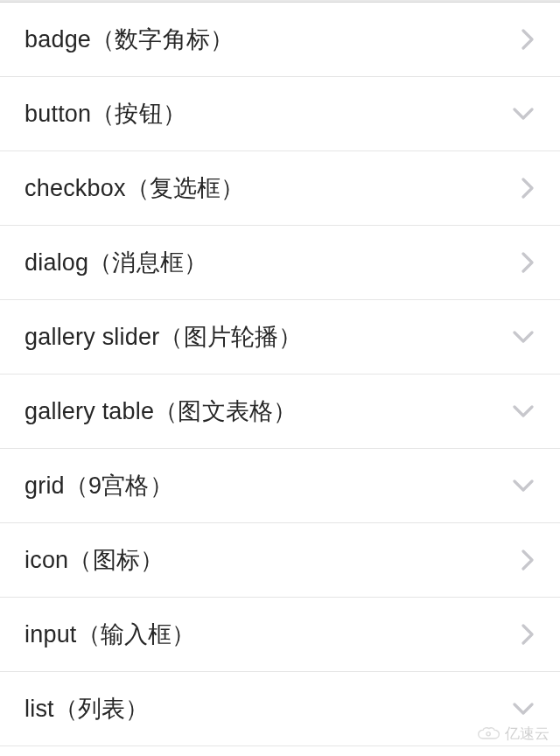  Describe the element at coordinates (280, 411) in the screenshot. I see `list-item-gallery-table: gallery table（图文表格）` at that location.